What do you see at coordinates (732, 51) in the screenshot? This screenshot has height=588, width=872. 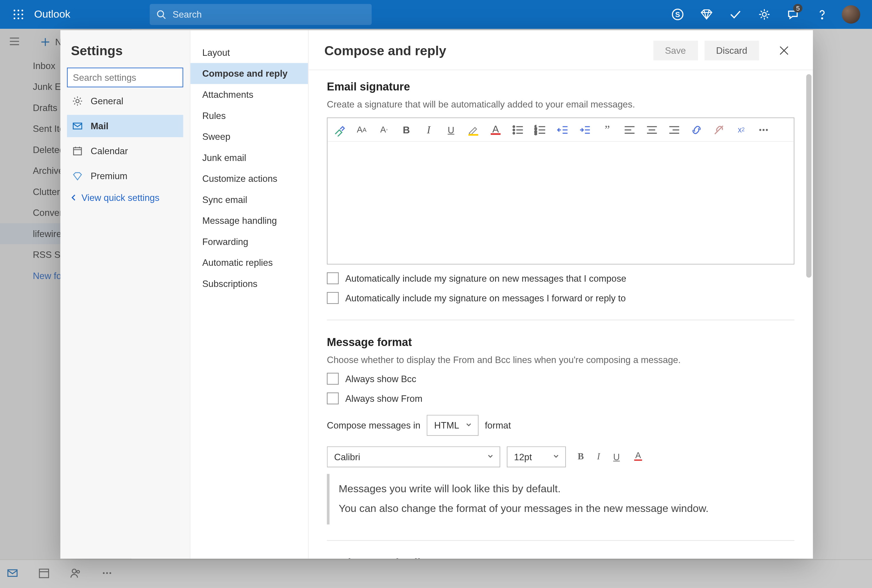 I see `discard-button: Discard` at bounding box center [732, 51].